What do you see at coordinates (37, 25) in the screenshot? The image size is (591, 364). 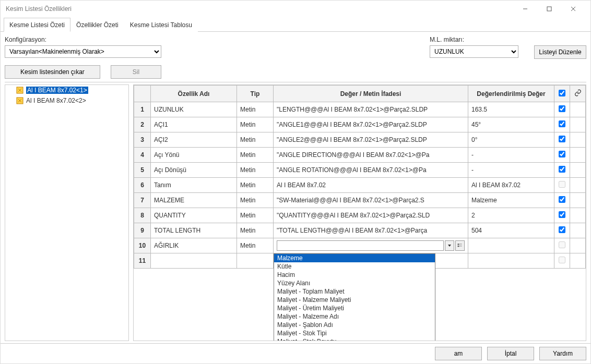 I see `tab-0: Kesme Listesi Özeti` at bounding box center [37, 25].